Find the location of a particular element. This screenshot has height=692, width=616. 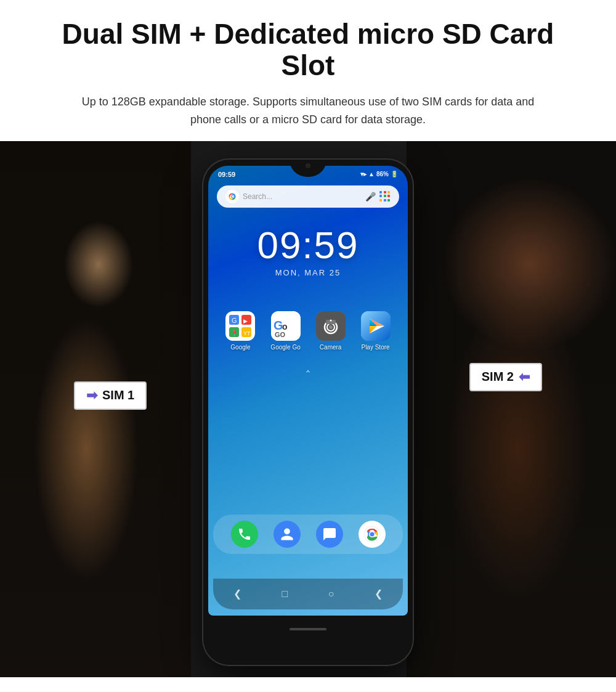

bottom-dock is located at coordinates (308, 534).